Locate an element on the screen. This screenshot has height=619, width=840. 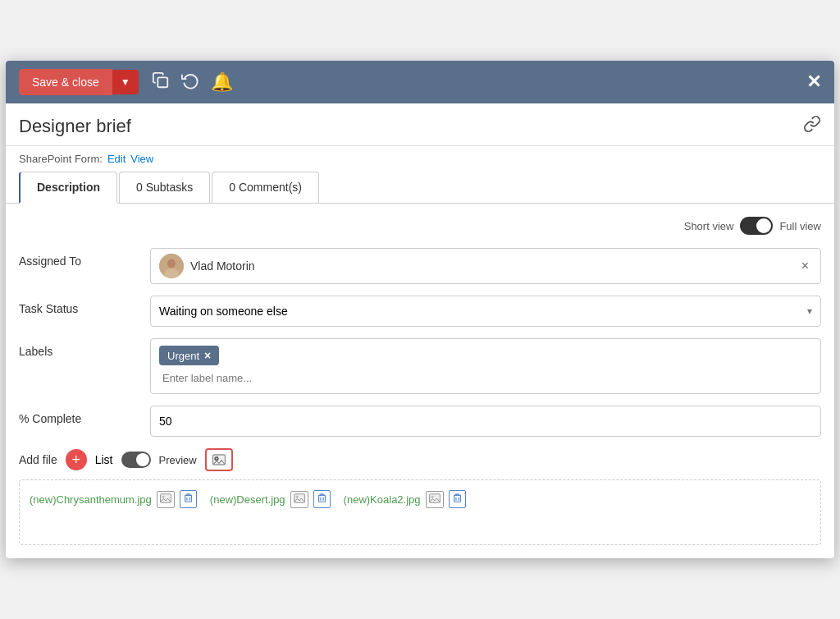
sharepoint-edit-link: Edit is located at coordinates (116, 159).